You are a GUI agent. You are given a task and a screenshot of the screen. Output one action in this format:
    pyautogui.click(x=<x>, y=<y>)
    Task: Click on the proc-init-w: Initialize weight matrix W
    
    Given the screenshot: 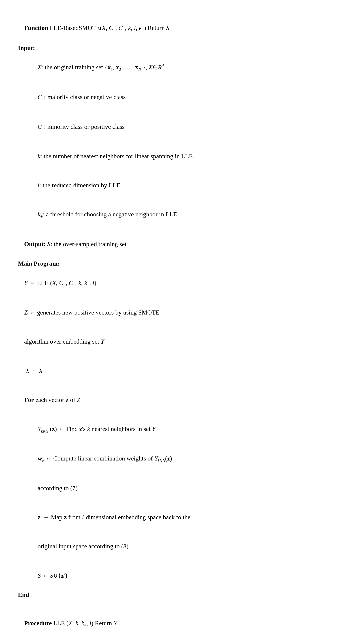 What is the action you would take?
    pyautogui.click(x=178, y=641)
    